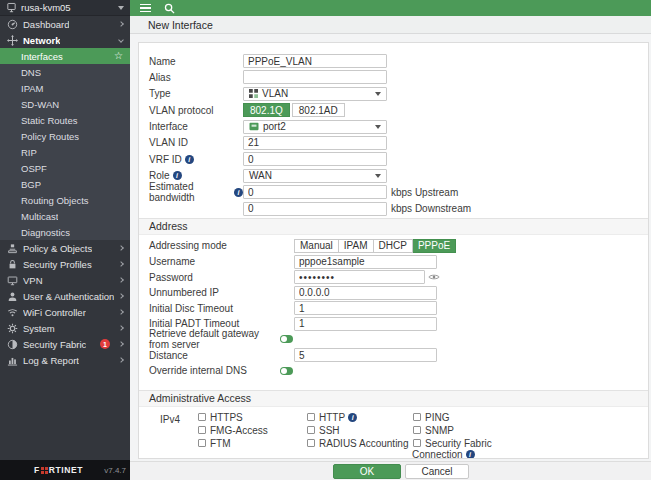 This screenshot has width=651, height=480. I want to click on sidebar-item-label: Policy & Objects, so click(58, 248).